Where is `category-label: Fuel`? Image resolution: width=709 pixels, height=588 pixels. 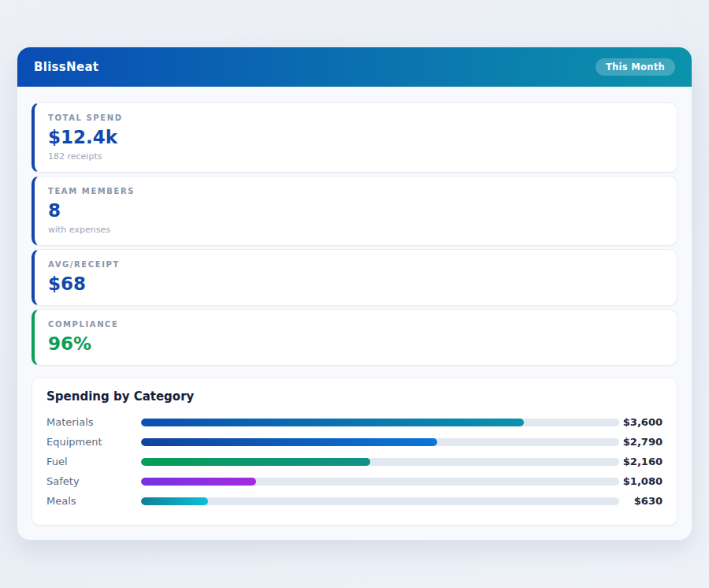 category-label: Fuel is located at coordinates (94, 462).